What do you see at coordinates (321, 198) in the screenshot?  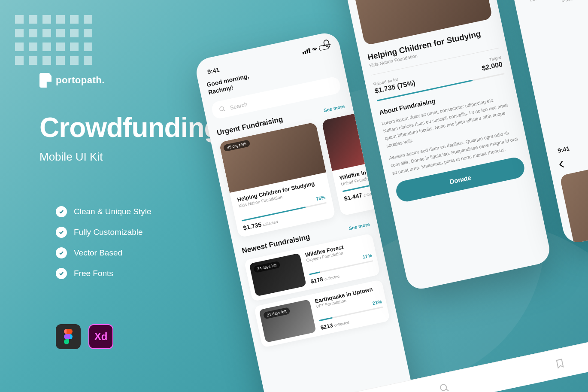 I see `card-pct: 75%` at bounding box center [321, 198].